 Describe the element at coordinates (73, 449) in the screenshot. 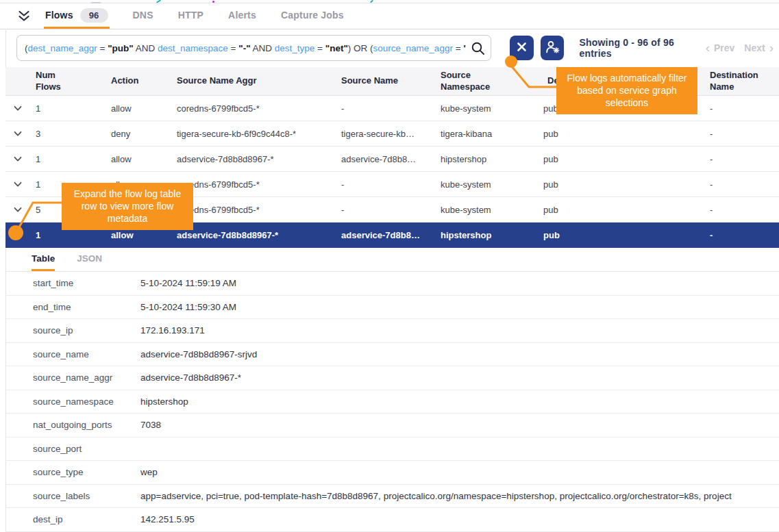

I see `detail-field-key: source_port` at that location.